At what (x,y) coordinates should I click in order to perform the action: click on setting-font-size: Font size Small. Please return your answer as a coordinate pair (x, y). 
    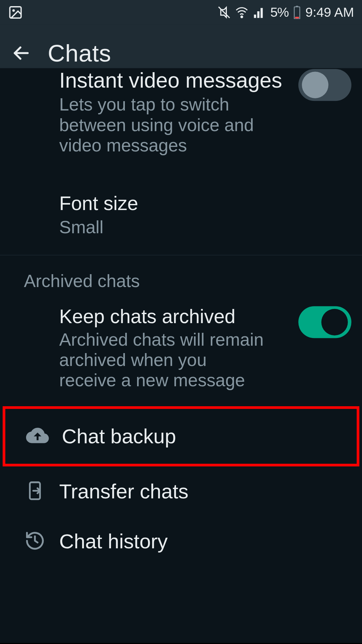
    Looking at the image, I should click on (181, 215).